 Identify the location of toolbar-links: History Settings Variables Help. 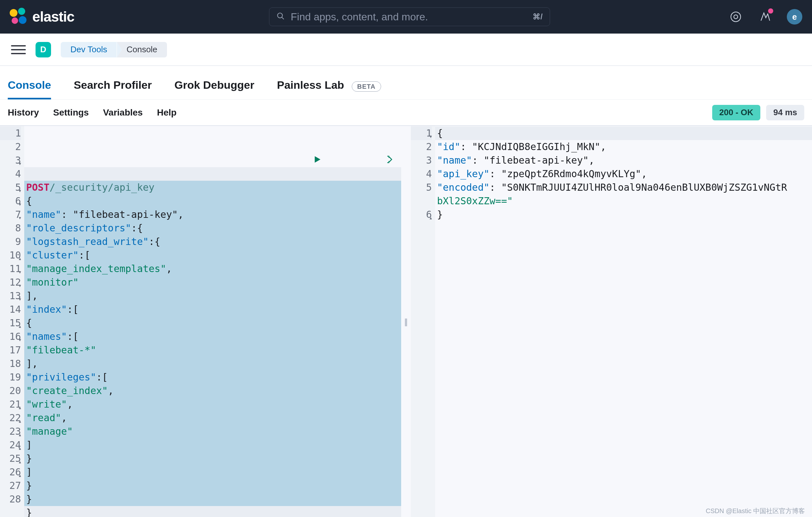
(92, 113).